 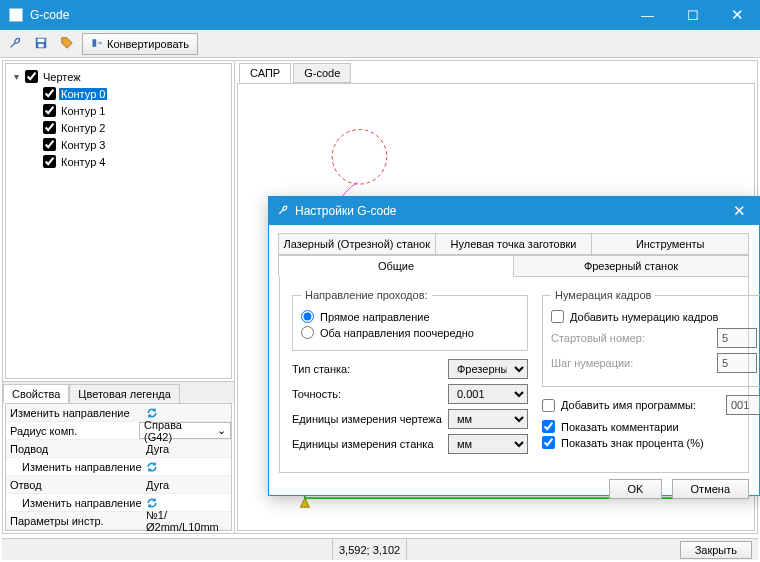 What do you see at coordinates (737, 363) in the screenshot?
I see `step-number-input` at bounding box center [737, 363].